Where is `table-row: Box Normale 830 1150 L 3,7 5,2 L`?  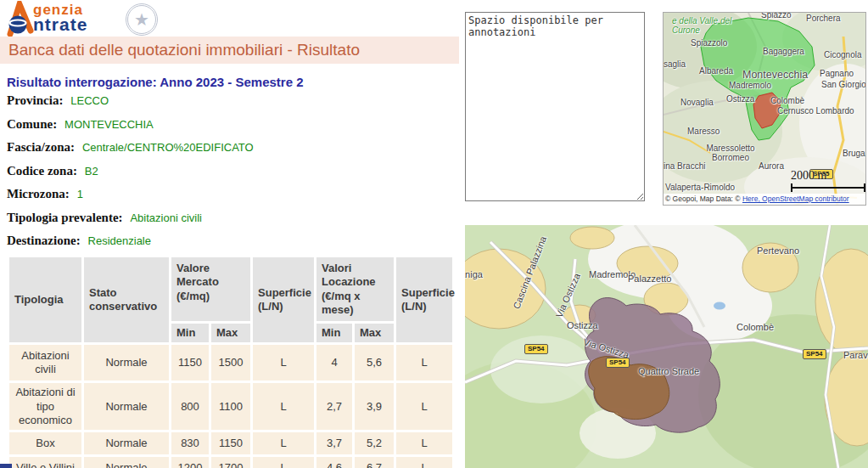 table-row: Box Normale 830 1150 L 3,7 5,2 L is located at coordinates (231, 443).